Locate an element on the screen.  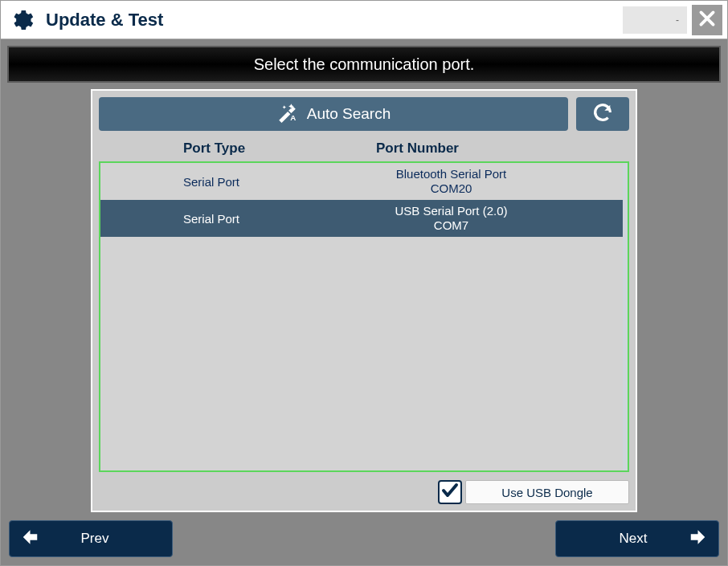
instruction-text: Select the communication port. is located at coordinates (365, 64).